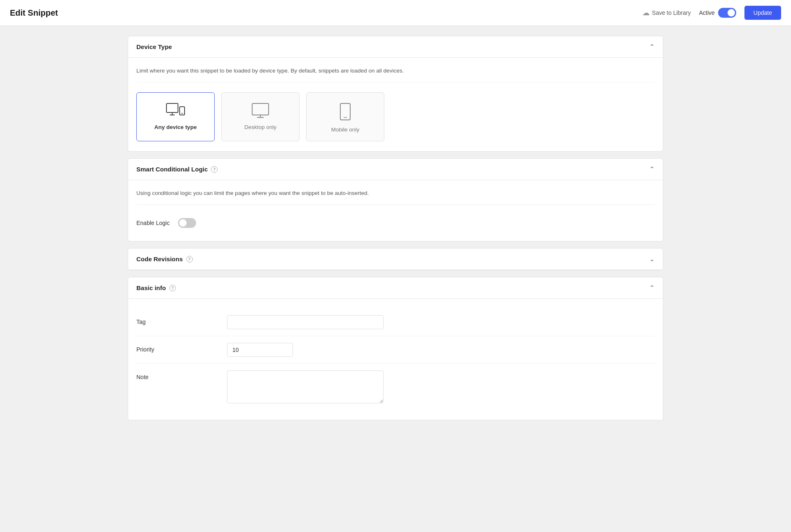 The height and width of the screenshot is (532, 791). I want to click on code-revisions-help-icon: ?, so click(190, 259).